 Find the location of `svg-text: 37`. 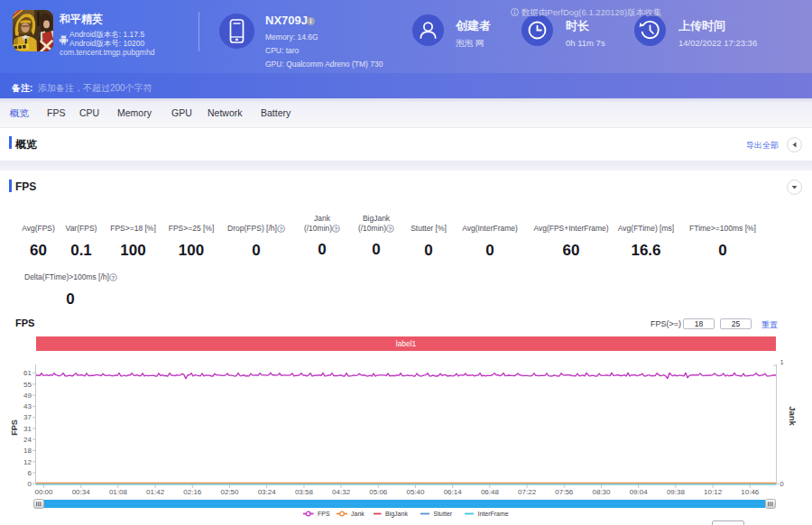

svg-text: 37 is located at coordinates (27, 417).